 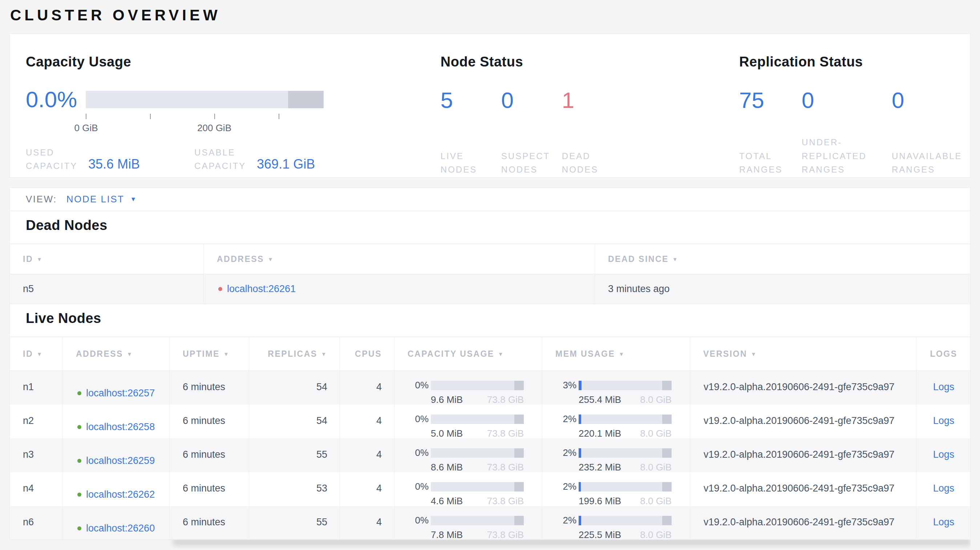 I want to click on view-dropdown: NODE LIST ▼, so click(x=102, y=199).